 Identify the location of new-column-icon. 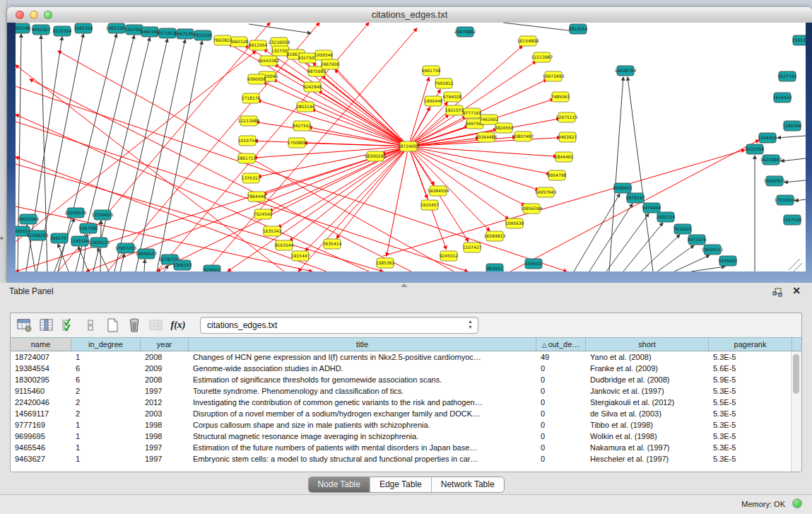
(112, 325).